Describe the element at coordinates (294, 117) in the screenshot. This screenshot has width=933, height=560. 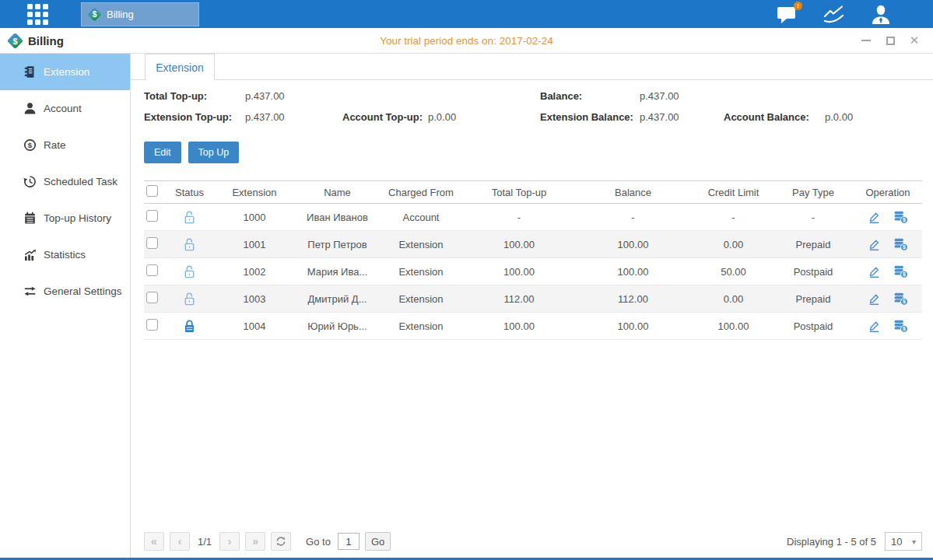
I see `extension-topup-value: p.437.00` at that location.